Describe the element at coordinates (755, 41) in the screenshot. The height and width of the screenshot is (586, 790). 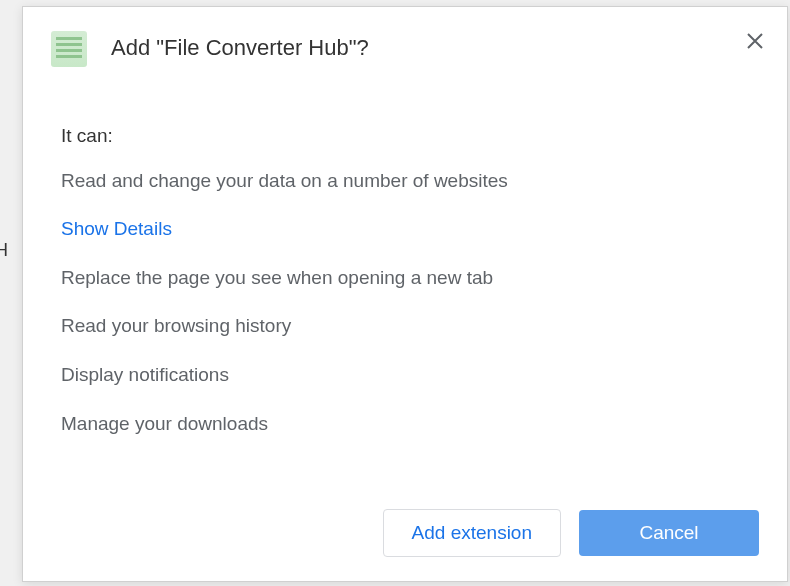
I see `close-icon` at that location.